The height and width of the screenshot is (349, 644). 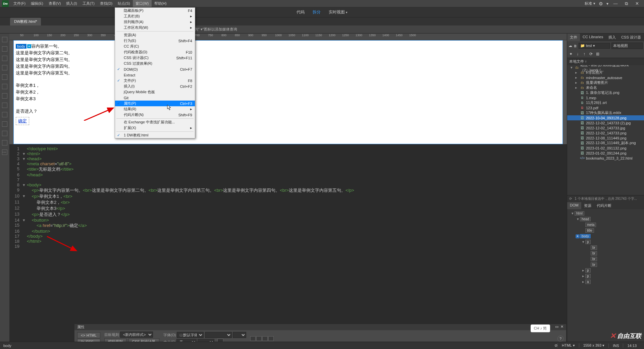 I want to click on workspace-dropdown: 标准 ▾, so click(x=590, y=3).